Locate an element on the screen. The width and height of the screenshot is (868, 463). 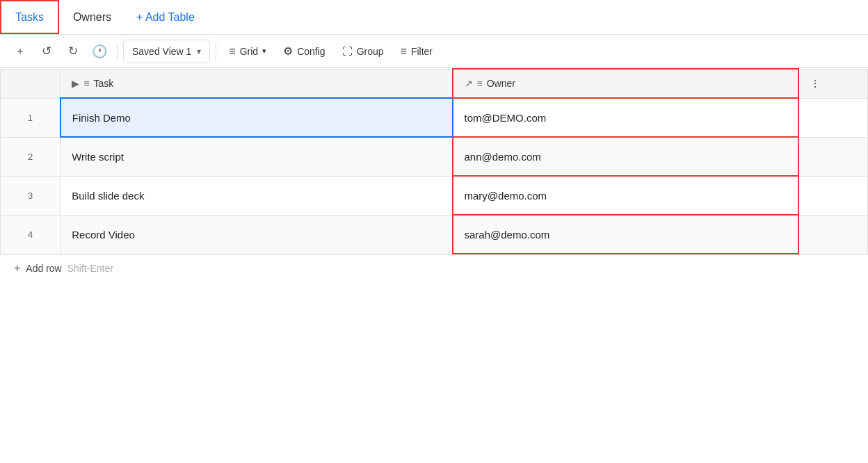
task-cell: Record Video is located at coordinates (257, 234).